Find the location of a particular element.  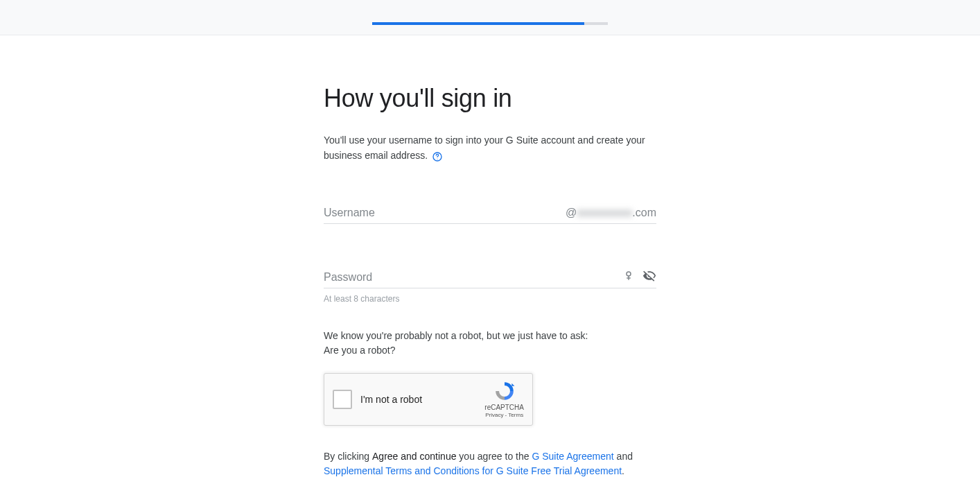

recaptcha-brand-text: reCAPTCHA is located at coordinates (505, 408).